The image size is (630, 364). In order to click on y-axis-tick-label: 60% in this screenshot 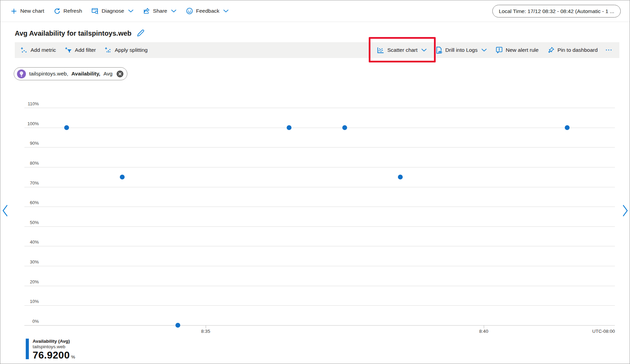, I will do `click(32, 203)`.